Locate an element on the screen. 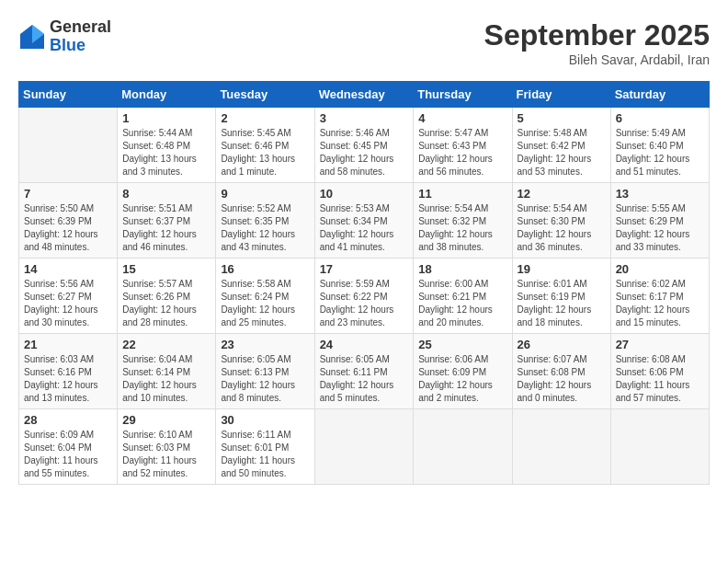 This screenshot has height=563, width=728. day-info: Sunrise: 5:59 AM Sunset: 6:22 PM Dayligh… is located at coordinates (364, 304).